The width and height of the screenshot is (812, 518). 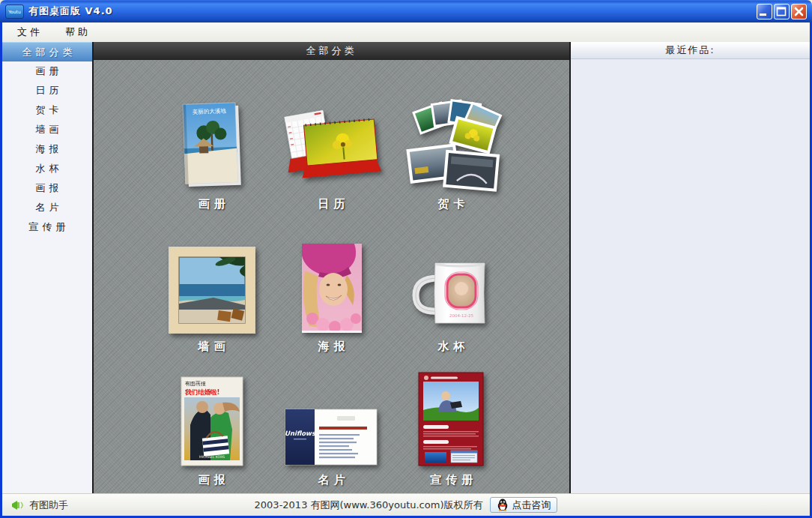 What do you see at coordinates (47, 52) in the screenshot?
I see `sidebar-item-all-categories: 全部分类` at bounding box center [47, 52].